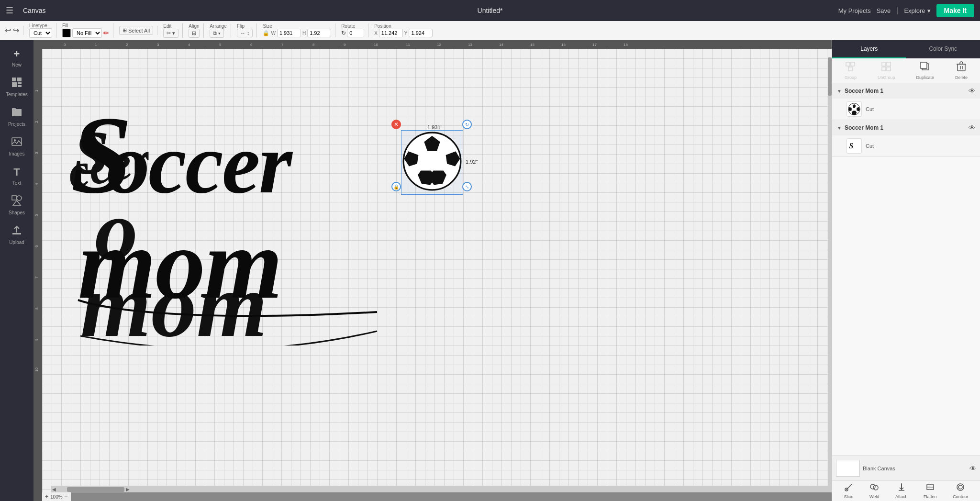 The width and height of the screenshot is (980, 501). I want to click on sidebar-item-projects-label: Projects, so click(17, 124).